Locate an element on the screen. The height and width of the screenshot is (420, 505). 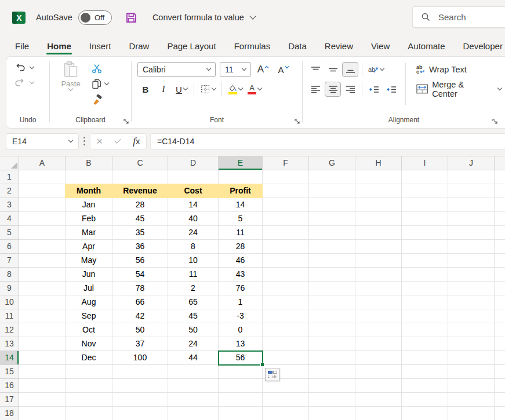
cell-F7 is located at coordinates (286, 261).